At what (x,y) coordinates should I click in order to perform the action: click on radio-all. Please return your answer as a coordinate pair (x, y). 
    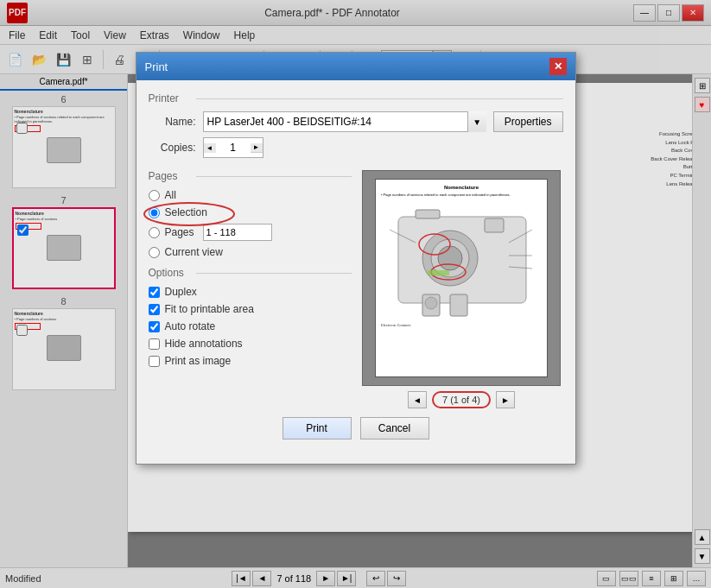
    Looking at the image, I should click on (154, 195).